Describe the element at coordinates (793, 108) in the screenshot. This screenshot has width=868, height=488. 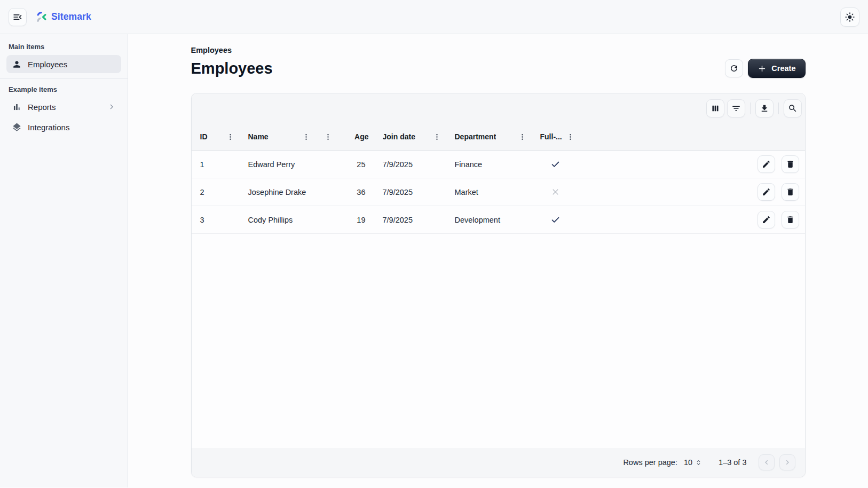
I see `search-icon` at that location.